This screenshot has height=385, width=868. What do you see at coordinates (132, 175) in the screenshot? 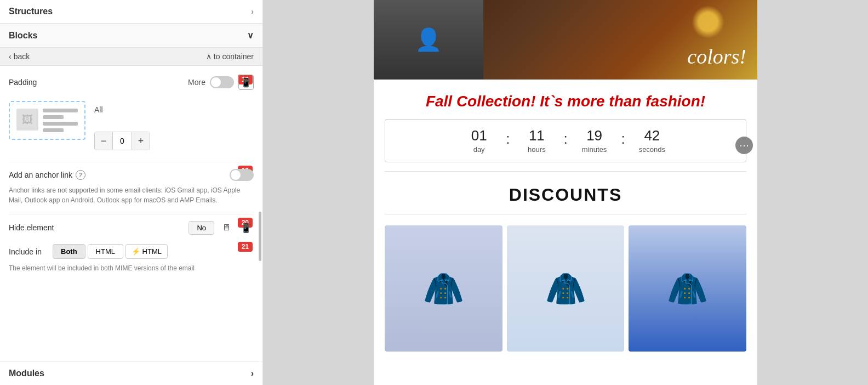
I see `anchor-row: Add an anchor link ?` at bounding box center [132, 175].